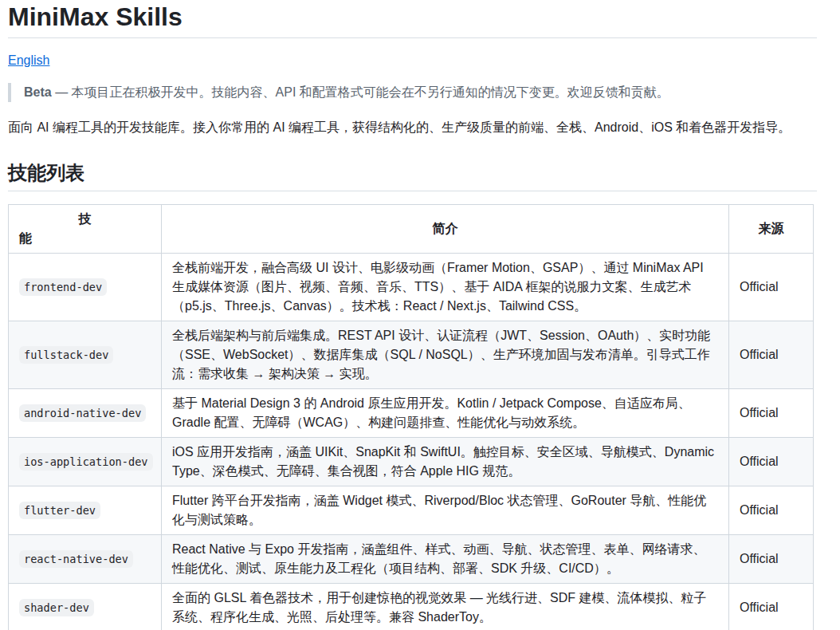 This screenshot has width=840, height=630. Describe the element at coordinates (413, 93) in the screenshot. I see `beta-notice: Beta — 本项目正在积极开发中。技能内容、API 和配置格式可能会在不另行通…` at that location.